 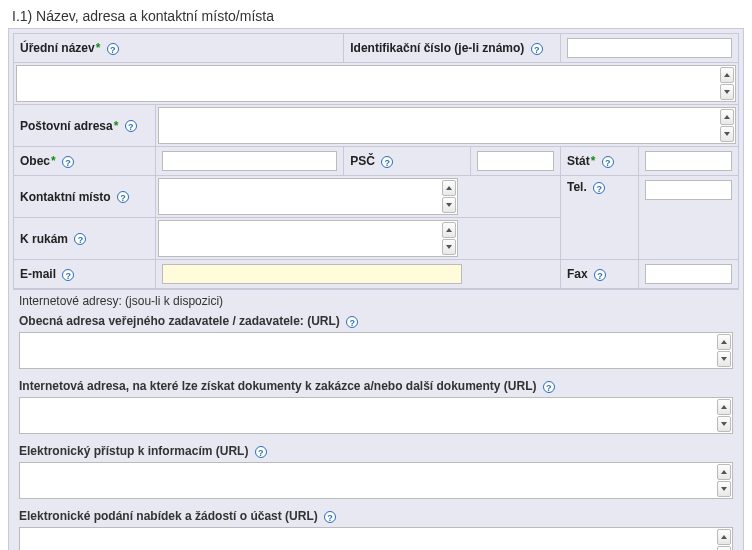 I want to click on label-state: Stát, so click(x=578, y=161).